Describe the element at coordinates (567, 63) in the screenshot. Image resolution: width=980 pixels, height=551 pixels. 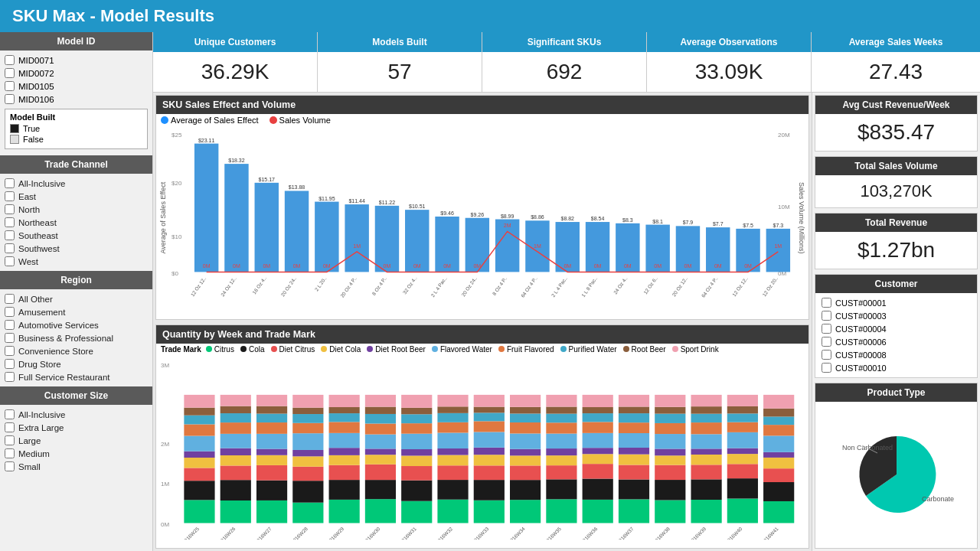
I see `kpi-row: Unique Customers 36.29K Models Built 57 …` at that location.